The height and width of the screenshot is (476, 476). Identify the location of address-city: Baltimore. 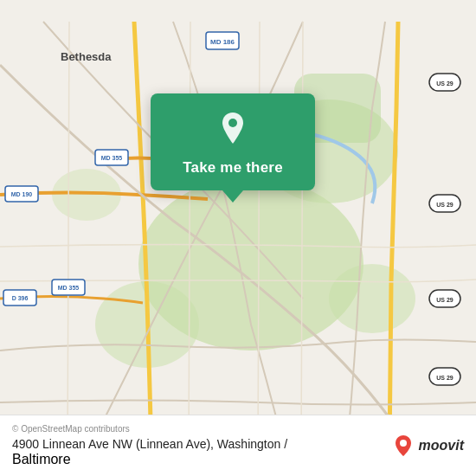
(42, 459).